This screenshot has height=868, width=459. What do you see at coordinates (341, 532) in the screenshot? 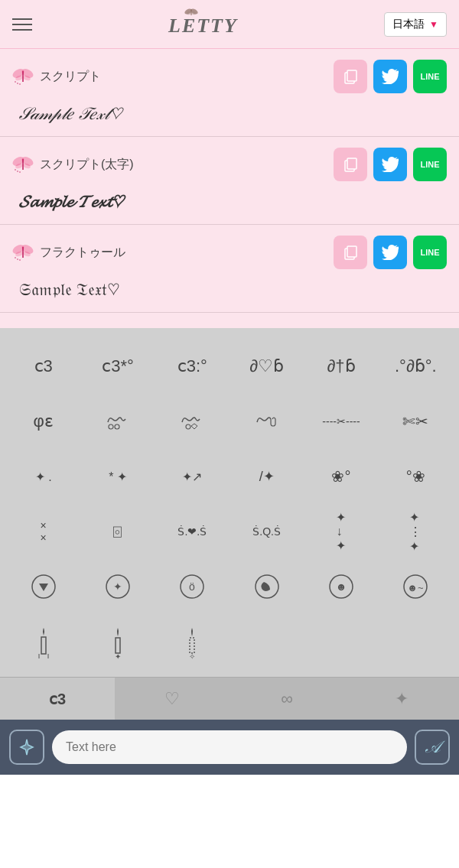
I see `emoji-asterisk-down: ✦↓✦` at bounding box center [341, 532].